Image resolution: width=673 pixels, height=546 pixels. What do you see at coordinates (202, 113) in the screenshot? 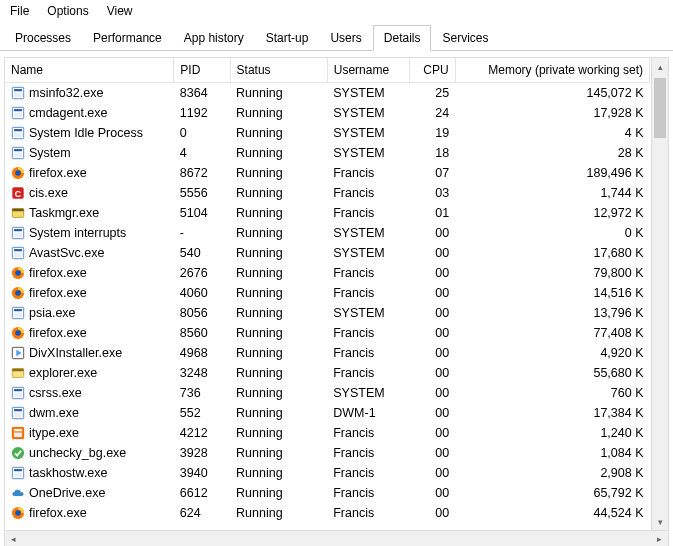
I see `cell-pid: 1192` at bounding box center [202, 113].